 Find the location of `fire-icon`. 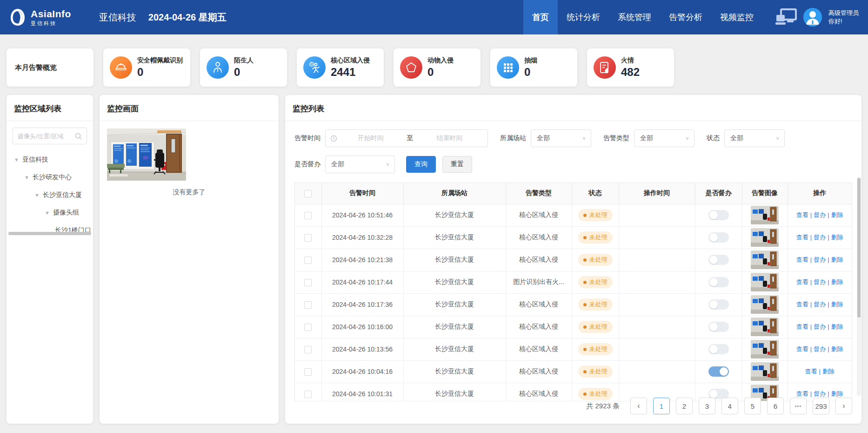

fire-icon is located at coordinates (605, 68).